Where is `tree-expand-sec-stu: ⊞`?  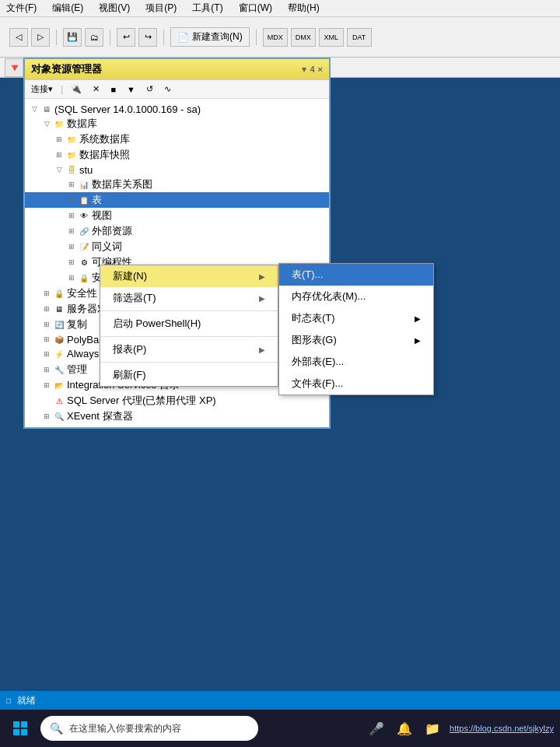 tree-expand-sec-stu: ⊞ is located at coordinates (72, 278).